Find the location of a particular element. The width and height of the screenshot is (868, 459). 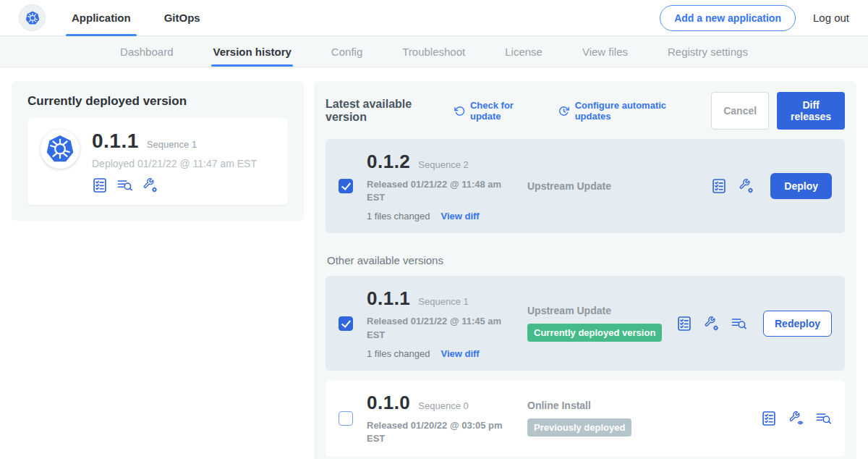

subnav-registry-settings: Registry settings is located at coordinates (707, 51).